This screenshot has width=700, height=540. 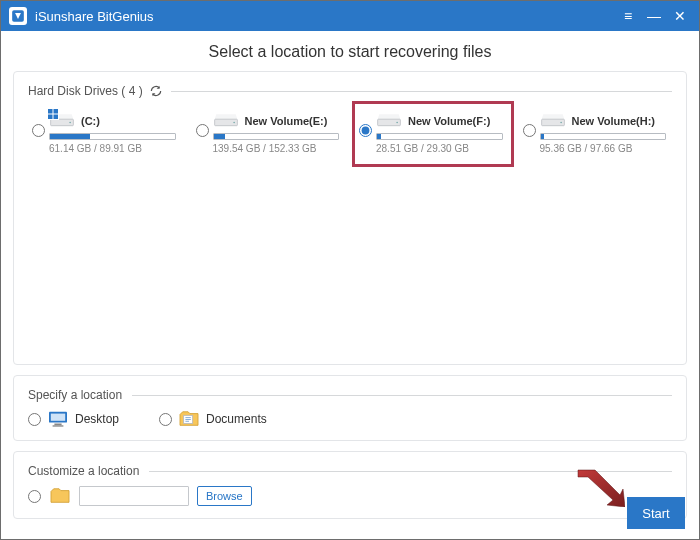 What do you see at coordinates (74, 419) in the screenshot?
I see `location-desktop: Desktop` at bounding box center [74, 419].